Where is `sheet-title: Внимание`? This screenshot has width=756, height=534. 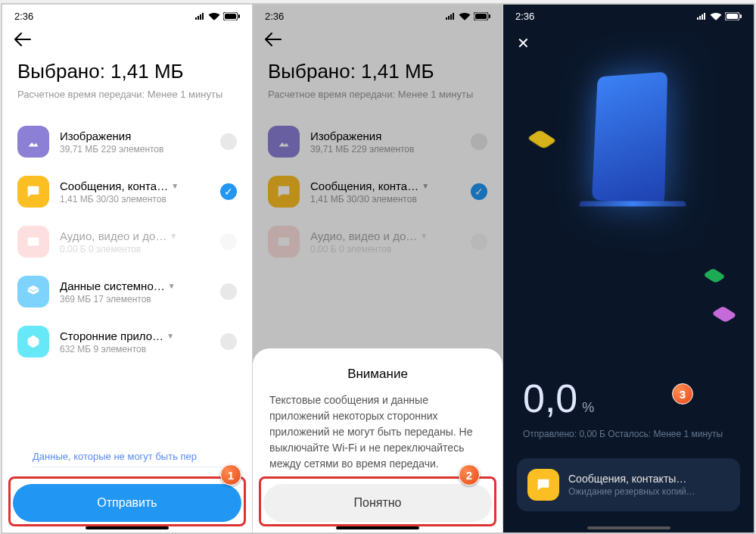
sheet-title: Внимание is located at coordinates (378, 374).